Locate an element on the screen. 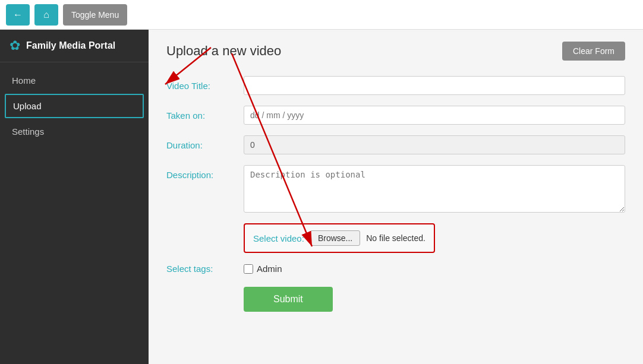 The height and width of the screenshot is (364, 643). sidebar-item-home-label: Home is located at coordinates (24, 81).